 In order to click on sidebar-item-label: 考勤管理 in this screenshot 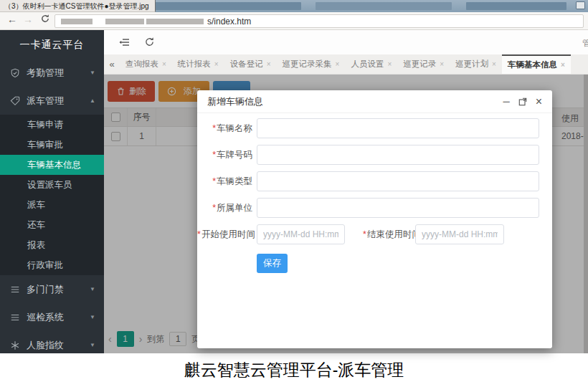, I will do `click(45, 73)`.